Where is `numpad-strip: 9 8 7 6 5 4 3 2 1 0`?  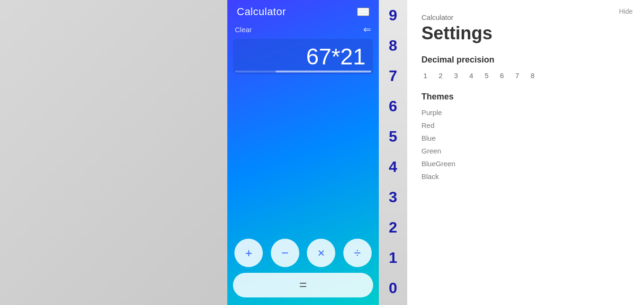 numpad-strip: 9 8 7 6 5 4 3 2 1 0 is located at coordinates (393, 152).